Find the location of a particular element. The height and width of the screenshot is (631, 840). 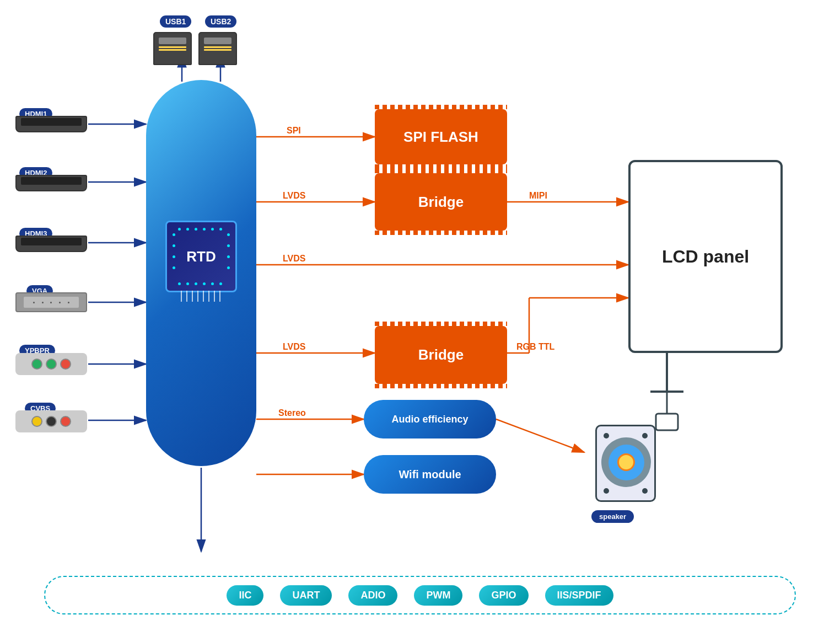

rtd-capsule: RTD is located at coordinates (201, 273).